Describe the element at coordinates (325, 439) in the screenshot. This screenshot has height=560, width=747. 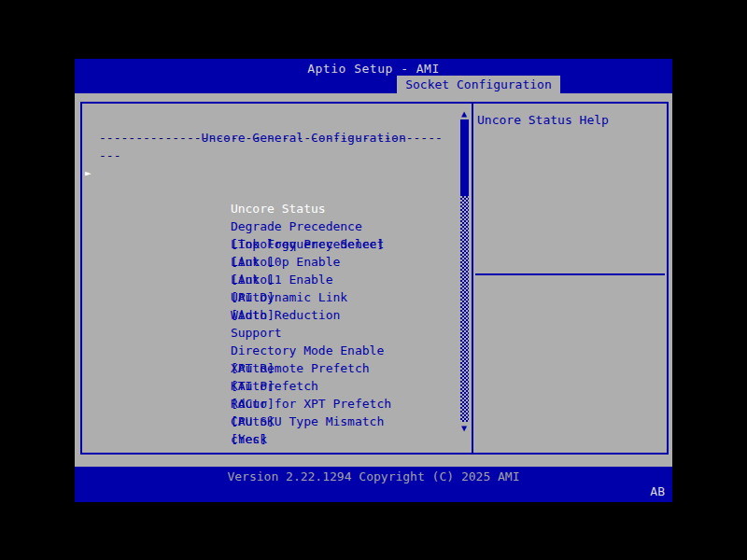
I see `option-label: check` at that location.